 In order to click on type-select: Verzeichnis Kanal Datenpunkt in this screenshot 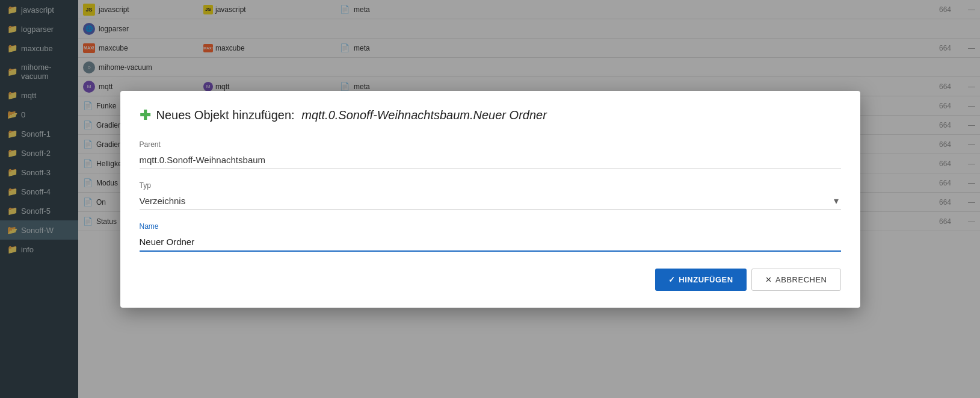, I will do `click(490, 201)`.